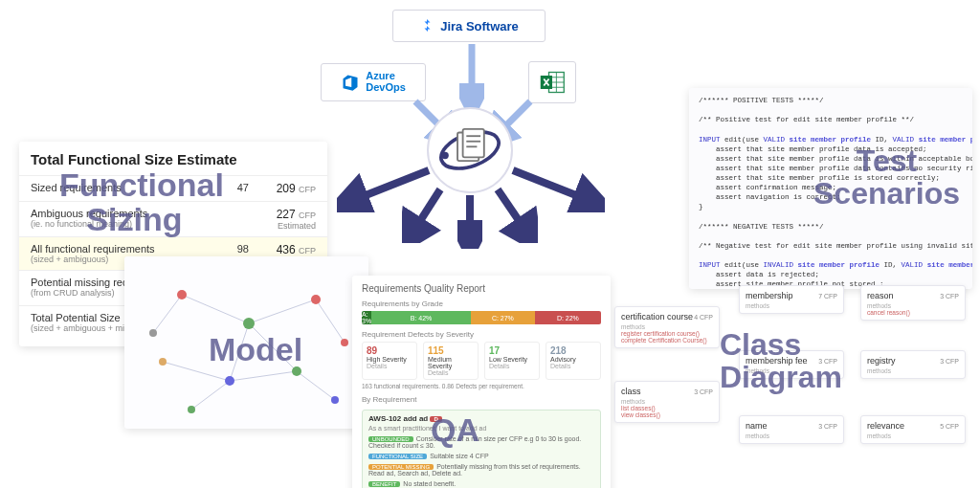 This screenshot has height=488, width=980. What do you see at coordinates (479, 27) in the screenshot?
I see `jira-label: Jira Software` at bounding box center [479, 27].